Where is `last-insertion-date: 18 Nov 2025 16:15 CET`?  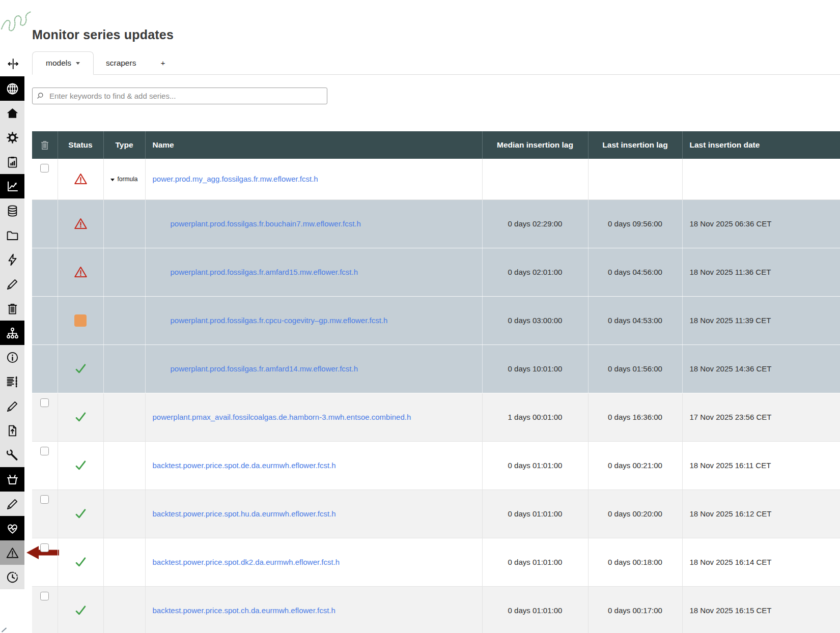 last-insertion-date: 18 Nov 2025 16:15 CET is located at coordinates (761, 610).